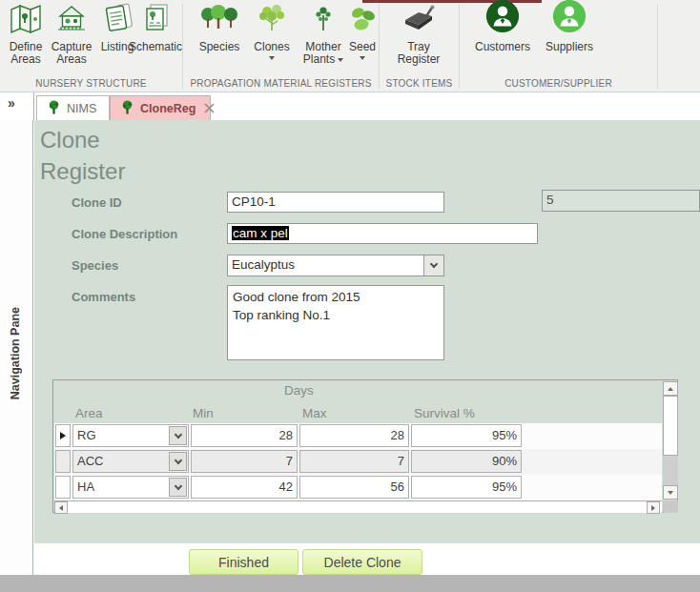  Describe the element at coordinates (355, 487) in the screenshot. I see `max-cell: 56` at that location.